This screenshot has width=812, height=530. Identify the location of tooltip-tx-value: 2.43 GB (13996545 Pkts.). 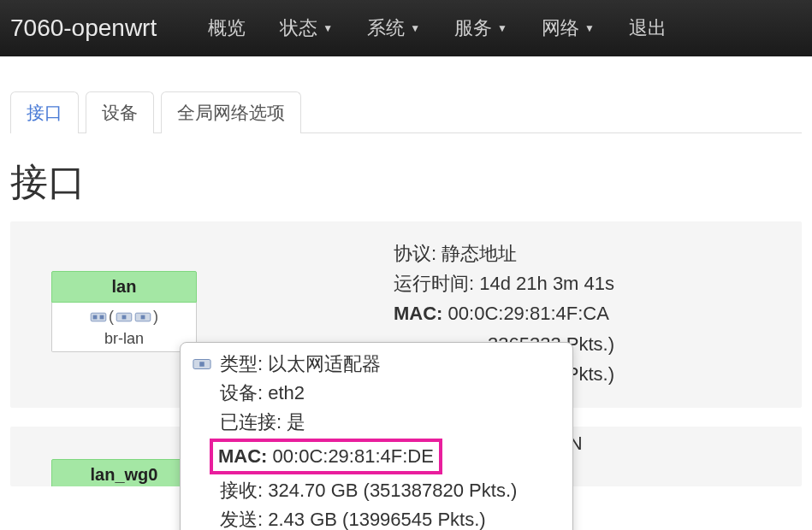
(376, 520).